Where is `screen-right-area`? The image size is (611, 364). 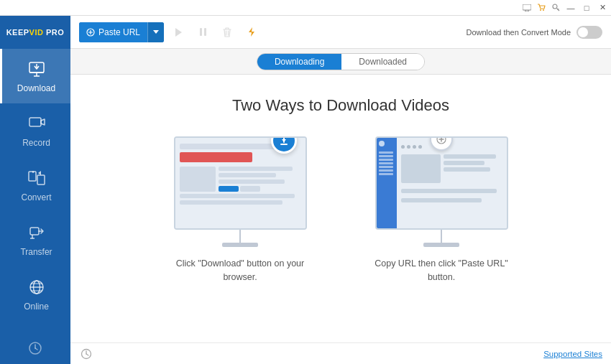 screen-right-area is located at coordinates (451, 183).